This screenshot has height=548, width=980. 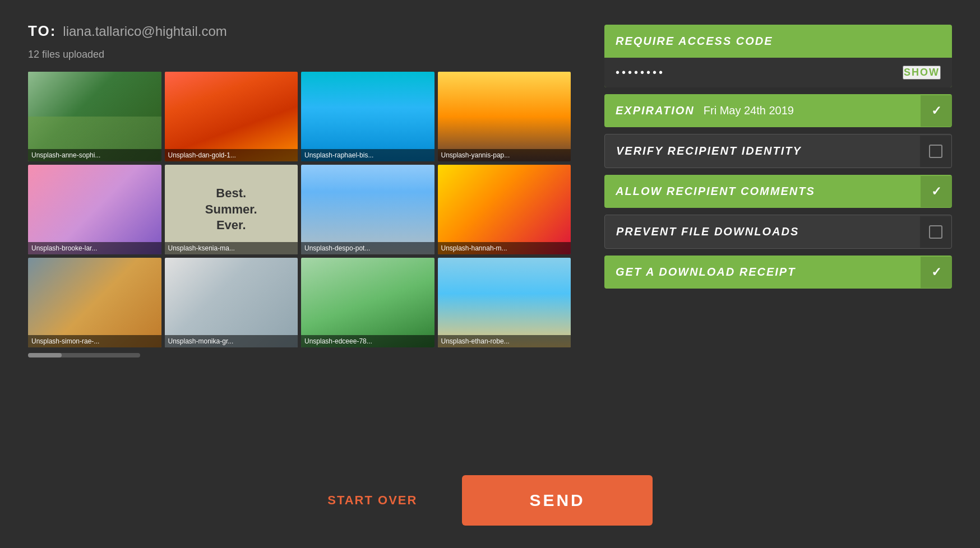 What do you see at coordinates (368, 155) in the screenshot?
I see `image-label-3: Unsplash-raphael-bis...` at bounding box center [368, 155].